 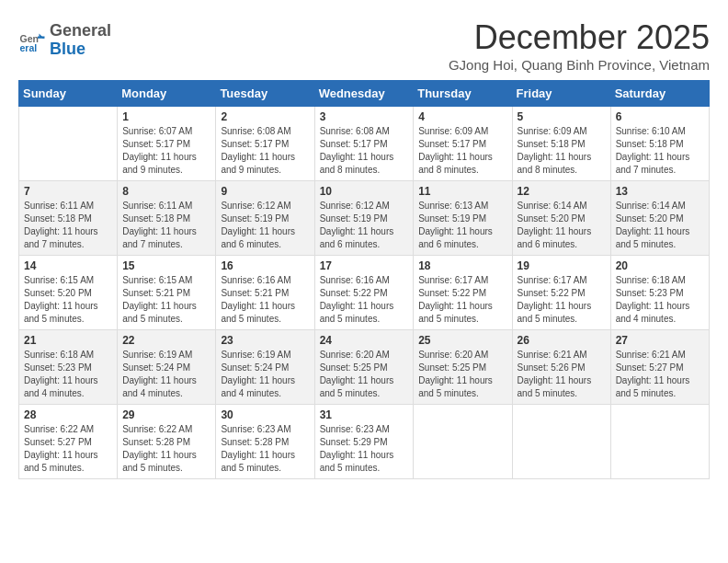 I want to click on logo-blue: Blue, so click(x=81, y=50).